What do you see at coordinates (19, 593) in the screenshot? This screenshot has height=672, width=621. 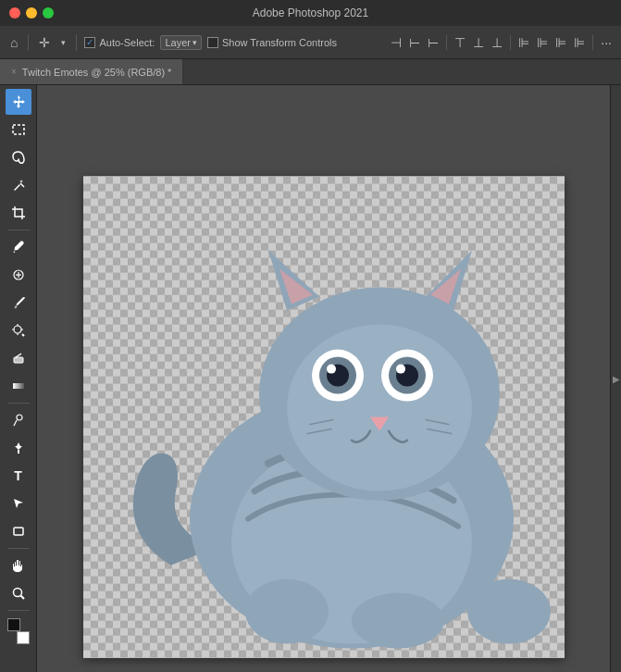 I see `zoom-btn` at bounding box center [19, 593].